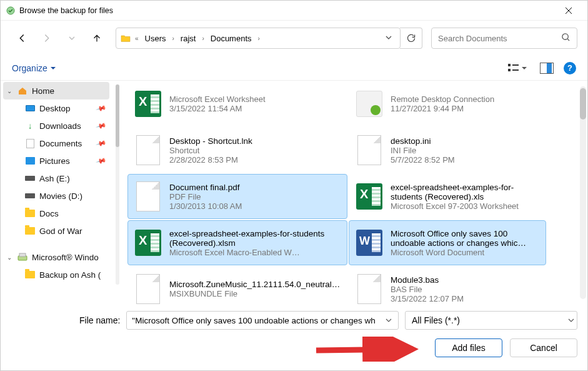  What do you see at coordinates (237, 285) in the screenshot?
I see `file-item: Microsoft.ZuneMusic_11.2111.54.0_neutral…` at bounding box center [237, 285].